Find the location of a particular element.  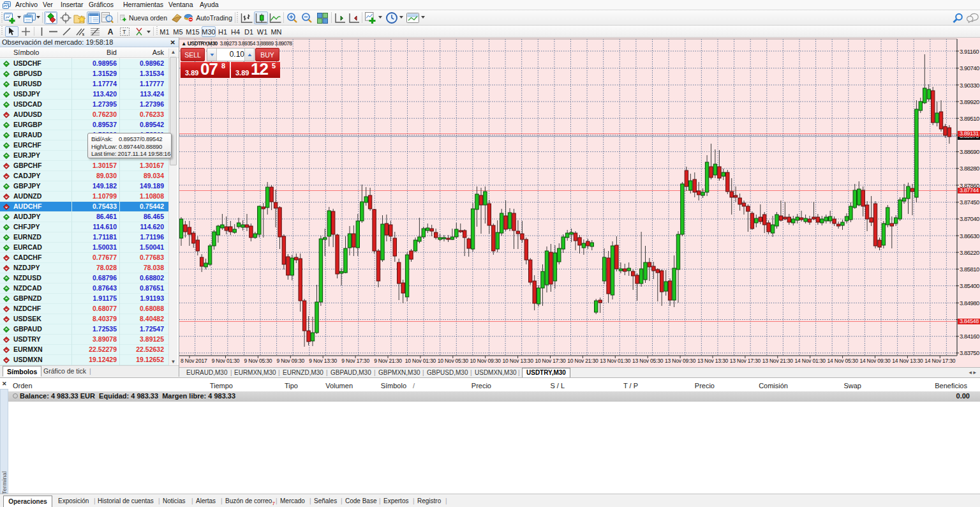

svg-text: E is located at coordinates (84, 34).